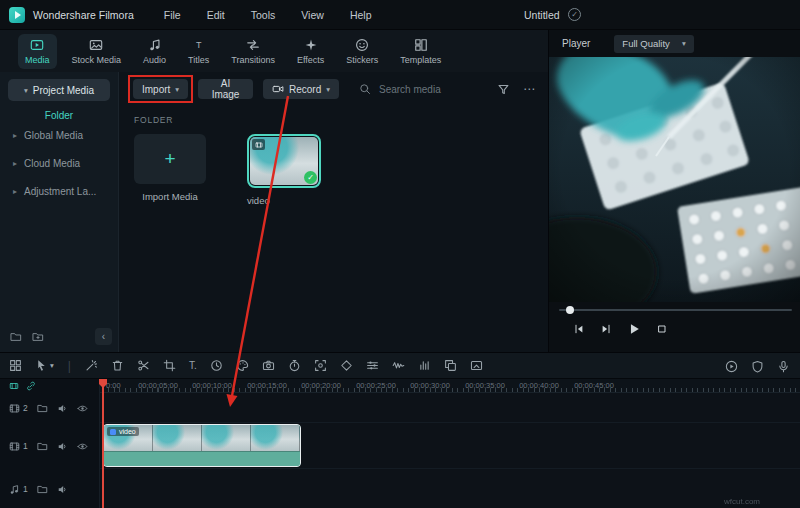  Describe the element at coordinates (242, 366) in the screenshot. I see `color-button` at that location.